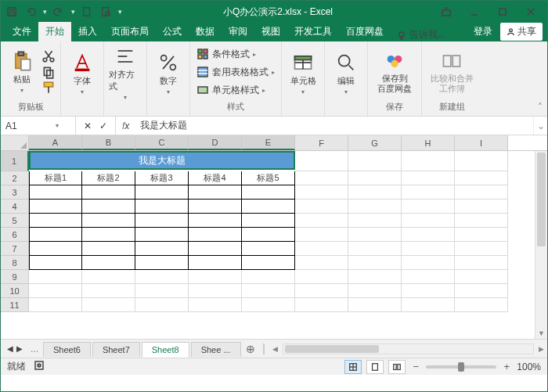 This screenshot has width=548, height=392. Describe the element at coordinates (22, 31) in the screenshot. I see `tab-file: 文件` at that location.